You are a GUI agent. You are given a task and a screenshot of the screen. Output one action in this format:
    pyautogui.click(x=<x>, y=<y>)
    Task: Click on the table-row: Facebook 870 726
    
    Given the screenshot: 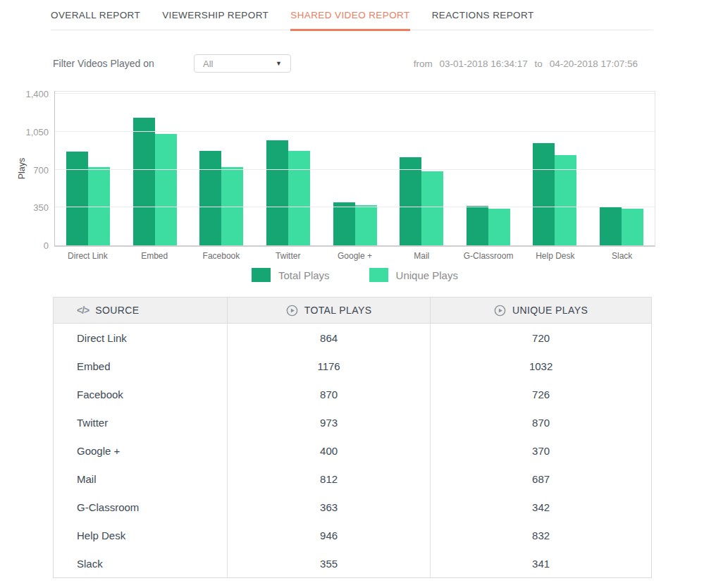 What is the action you would take?
    pyautogui.click(x=352, y=394)
    